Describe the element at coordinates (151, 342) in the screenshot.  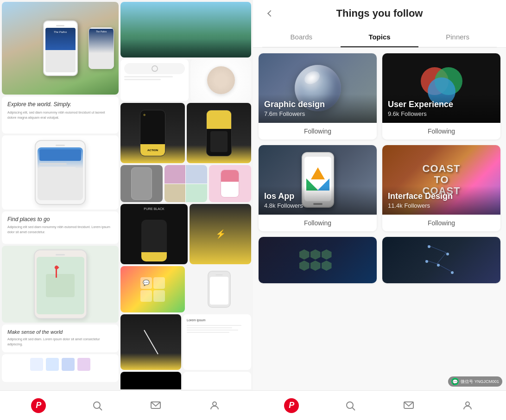
I see `pin-dark-wand` at that location.